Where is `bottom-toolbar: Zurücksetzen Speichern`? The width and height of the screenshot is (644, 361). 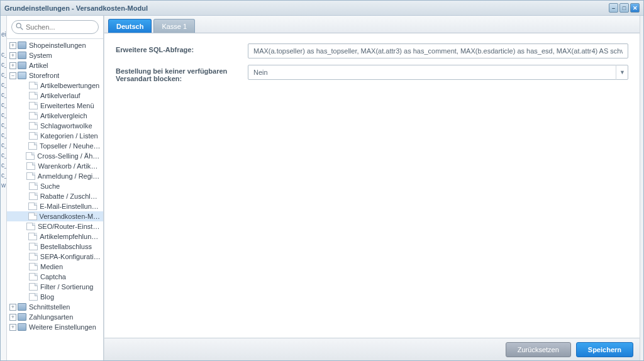 bottom-toolbar: Zurücksetzen Speichern is located at coordinates (372, 349).